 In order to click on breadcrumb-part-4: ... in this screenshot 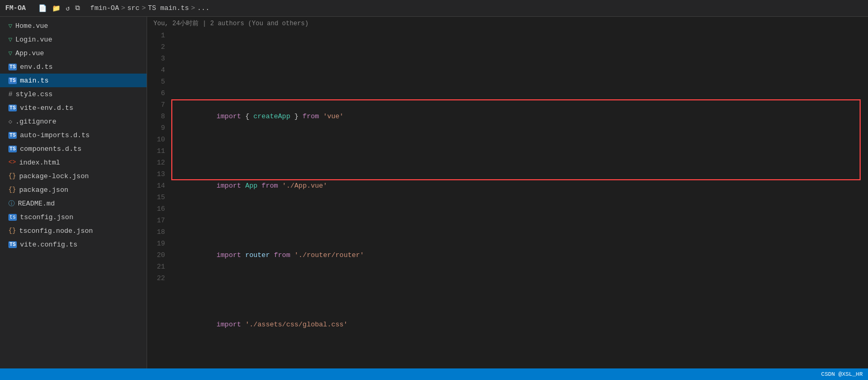, I will do `click(203, 8)`.